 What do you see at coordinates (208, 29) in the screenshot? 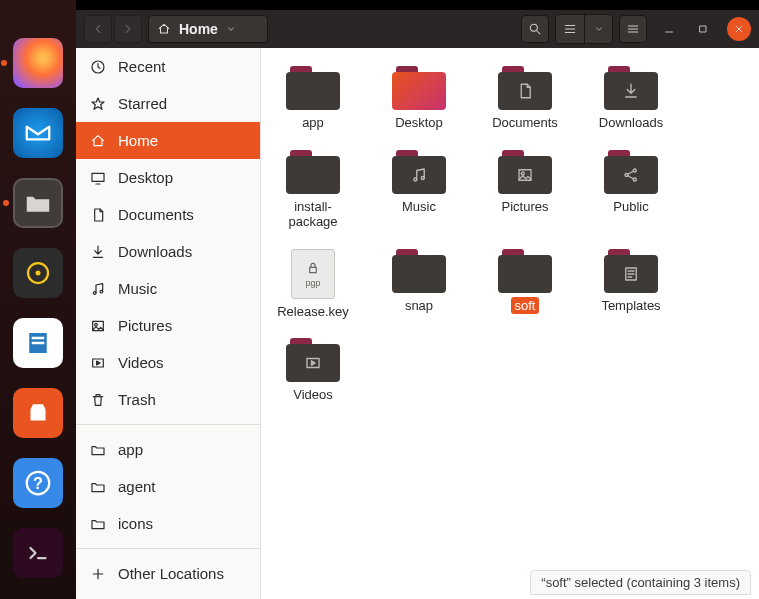
I see `path-bar: Home` at bounding box center [208, 29].